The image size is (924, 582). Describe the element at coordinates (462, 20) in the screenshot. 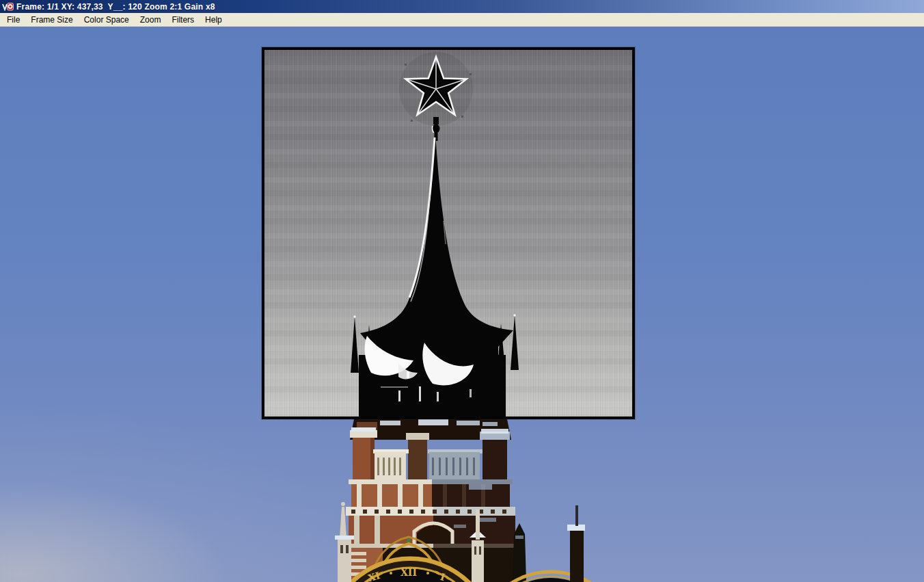

I see `menubar: File Frame Size Color Space Zoom Filters…` at that location.